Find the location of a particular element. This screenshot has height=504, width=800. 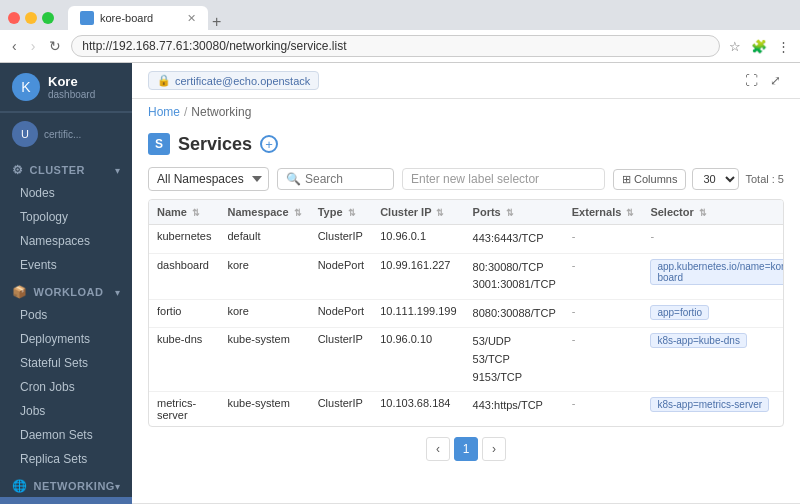

sidebar-item-deployments: Deployments is located at coordinates (66, 339).